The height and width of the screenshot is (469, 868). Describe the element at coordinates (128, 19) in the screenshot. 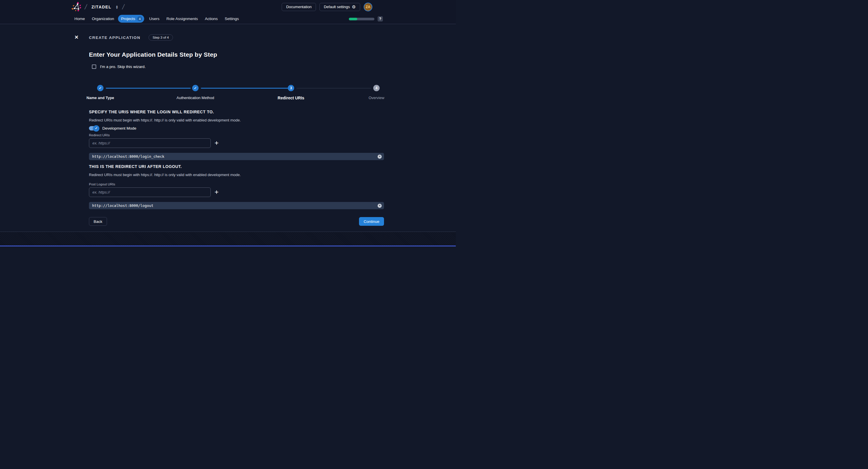

I see `nav-item-projects-label: Projects` at that location.